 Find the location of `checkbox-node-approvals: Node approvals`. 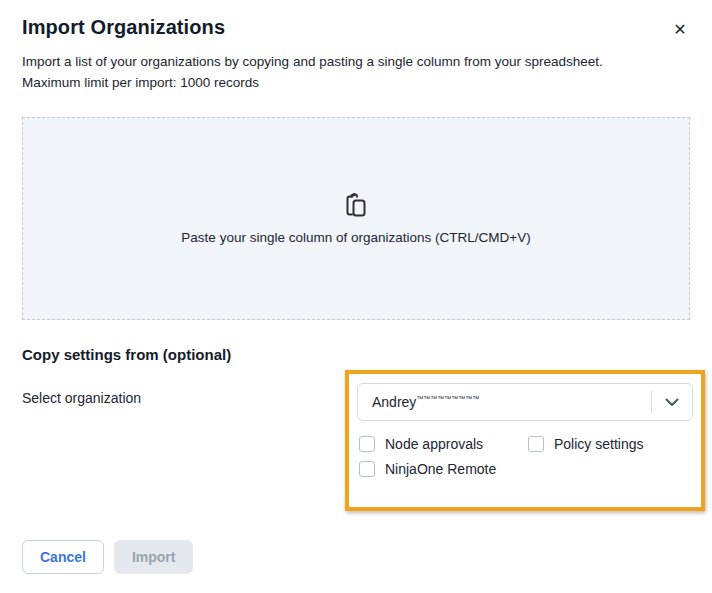

checkbox-node-approvals: Node approvals is located at coordinates (444, 444).